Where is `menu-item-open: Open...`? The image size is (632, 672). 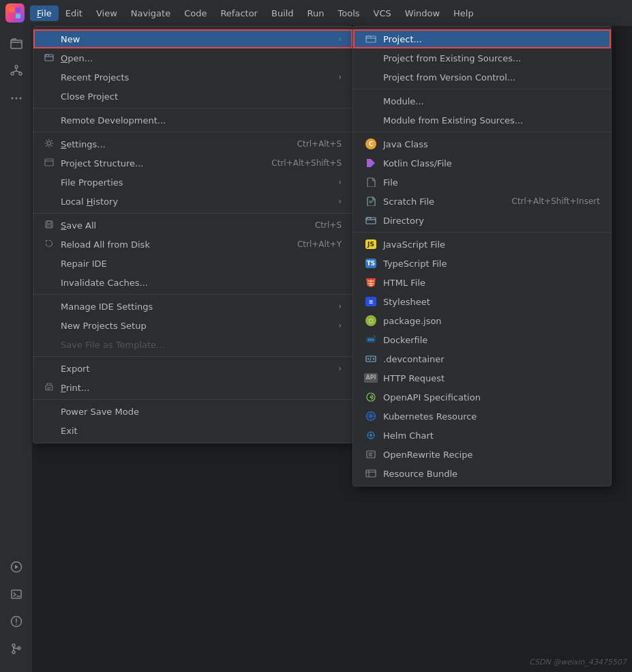
menu-item-open: Open... is located at coordinates (193, 58).